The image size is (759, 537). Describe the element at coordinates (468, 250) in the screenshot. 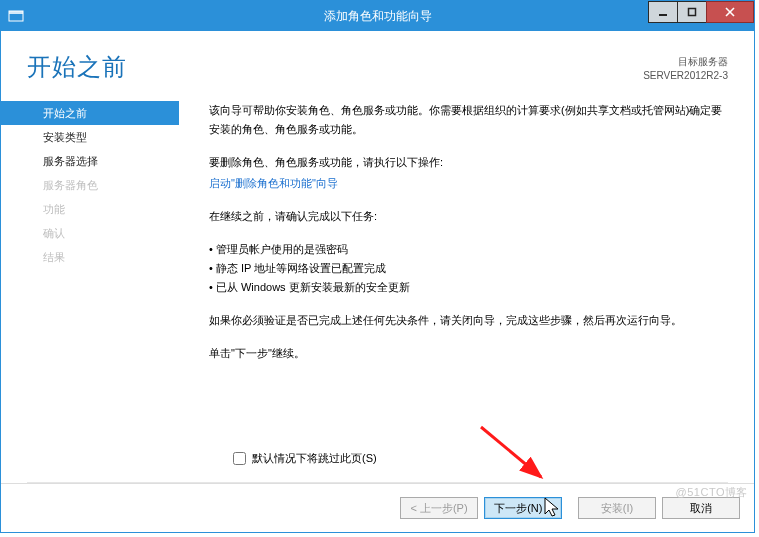

I see `prereq-item: 管理员帐户使用的是强密码` at that location.